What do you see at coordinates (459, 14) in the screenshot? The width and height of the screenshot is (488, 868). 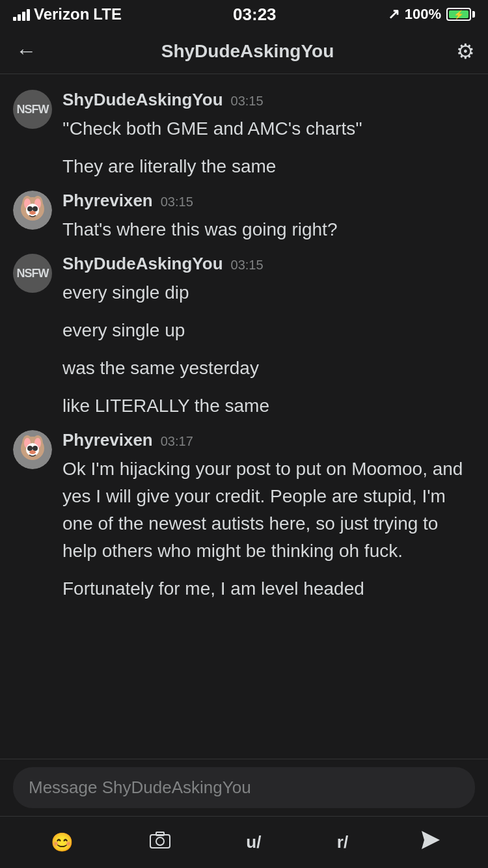 I see `battery-body: ⚡` at bounding box center [459, 14].